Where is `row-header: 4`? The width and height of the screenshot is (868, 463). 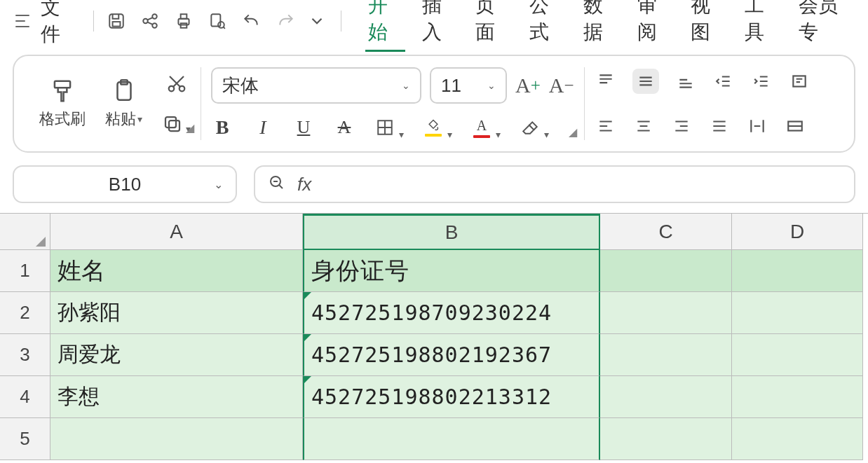
row-header: 4 is located at coordinates (25, 397).